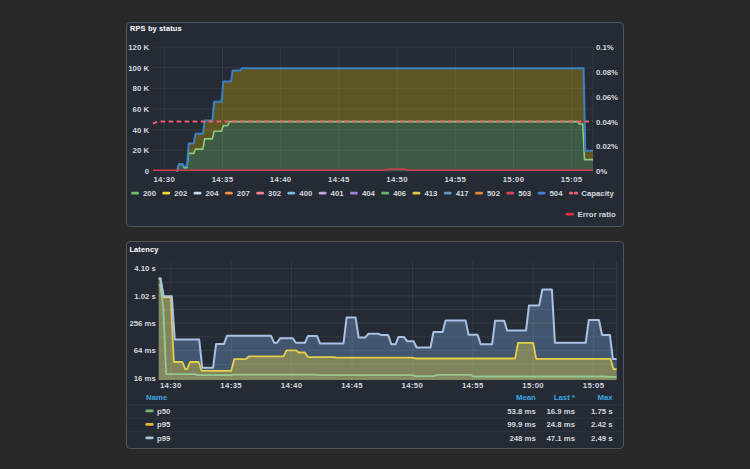  I want to click on svg-text: 53.8 ms, so click(522, 410).